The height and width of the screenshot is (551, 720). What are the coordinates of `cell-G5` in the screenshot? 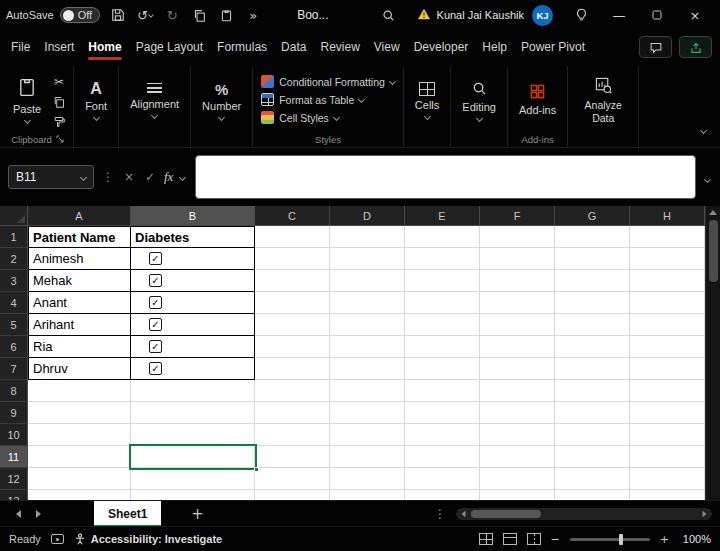 It's located at (592, 325).